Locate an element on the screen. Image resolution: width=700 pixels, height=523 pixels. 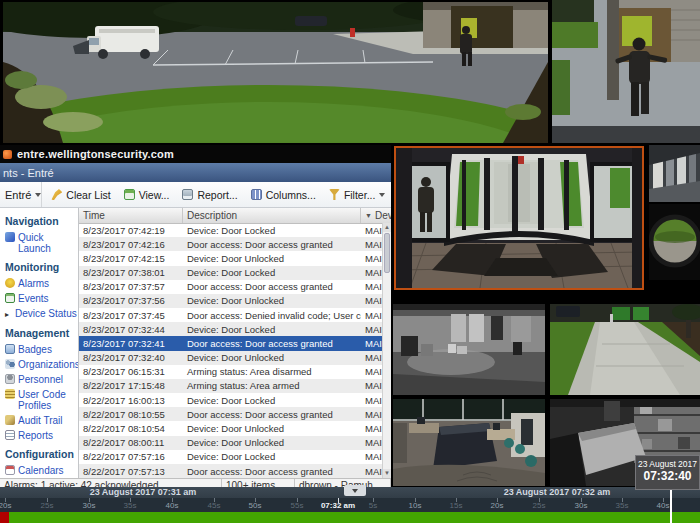
sidebar-item-organizations: Organizations is located at coordinates (39, 364).